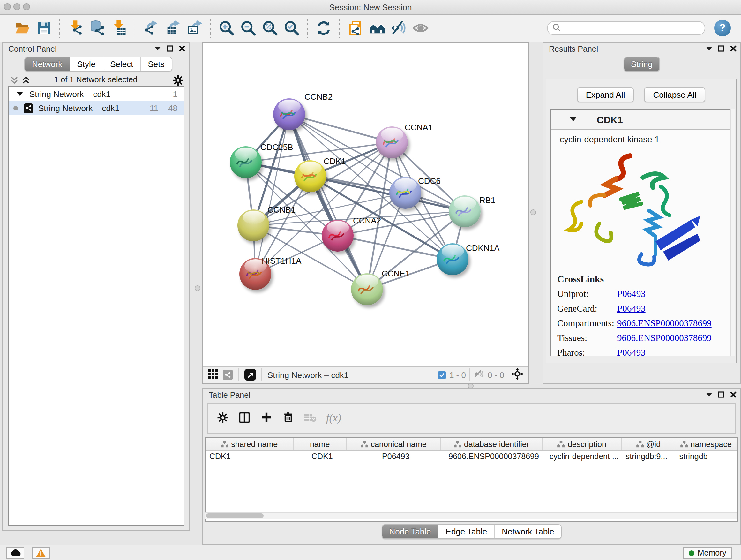 This screenshot has height=560, width=741. I want to click on network-node-CDC6, so click(405, 193).